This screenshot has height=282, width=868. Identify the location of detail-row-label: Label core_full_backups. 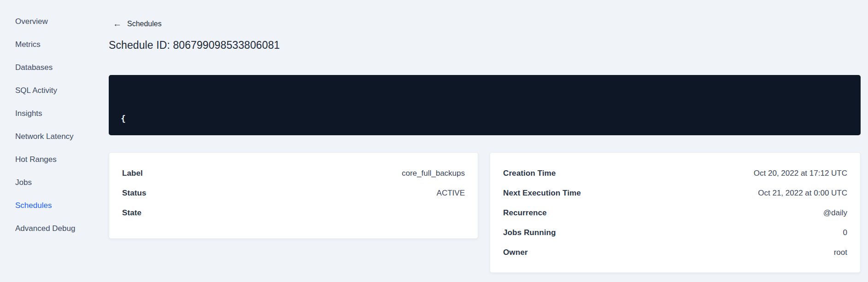
(293, 173).